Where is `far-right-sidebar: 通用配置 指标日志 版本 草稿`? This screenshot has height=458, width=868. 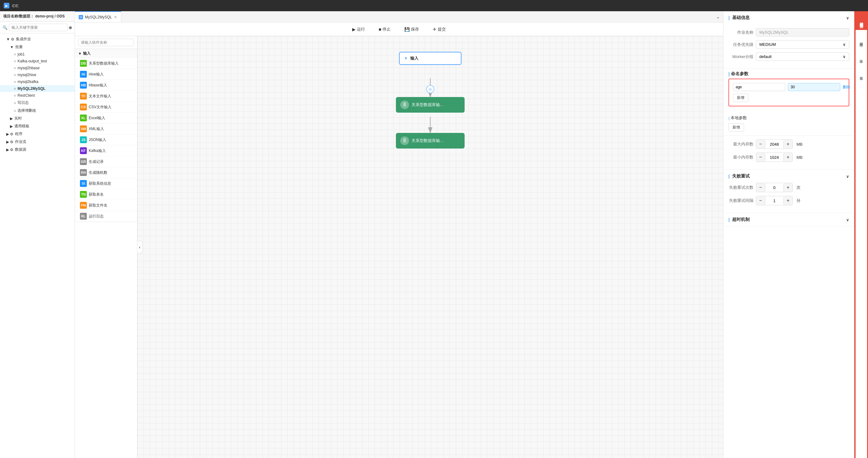
far-right-sidebar: 通用配置 指标日志 版本 草稿 is located at coordinates (861, 234).